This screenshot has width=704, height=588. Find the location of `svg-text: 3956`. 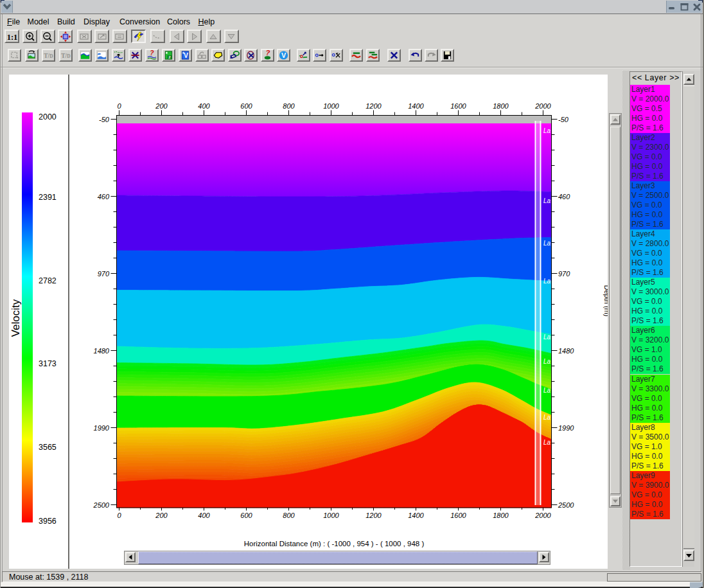

svg-text: 3956 is located at coordinates (48, 521).